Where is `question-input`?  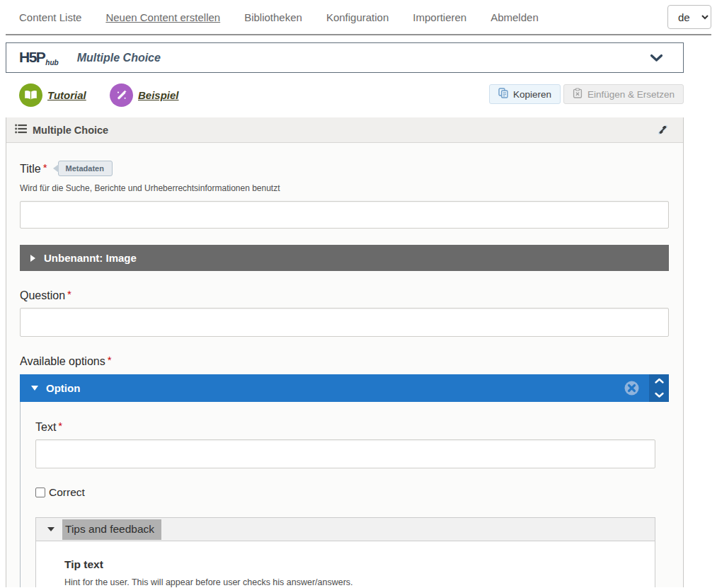
question-input is located at coordinates (344, 323).